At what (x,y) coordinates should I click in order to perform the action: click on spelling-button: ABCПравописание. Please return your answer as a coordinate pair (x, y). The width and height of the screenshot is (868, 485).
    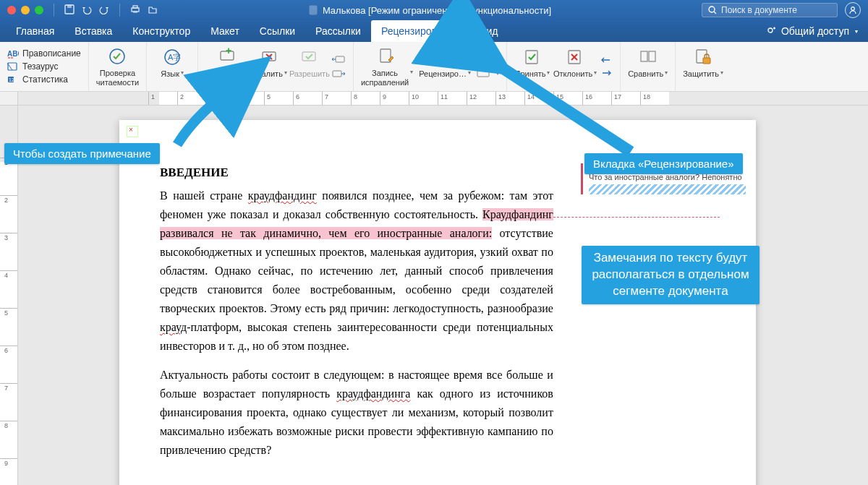
    Looking at the image, I should click on (44, 53).